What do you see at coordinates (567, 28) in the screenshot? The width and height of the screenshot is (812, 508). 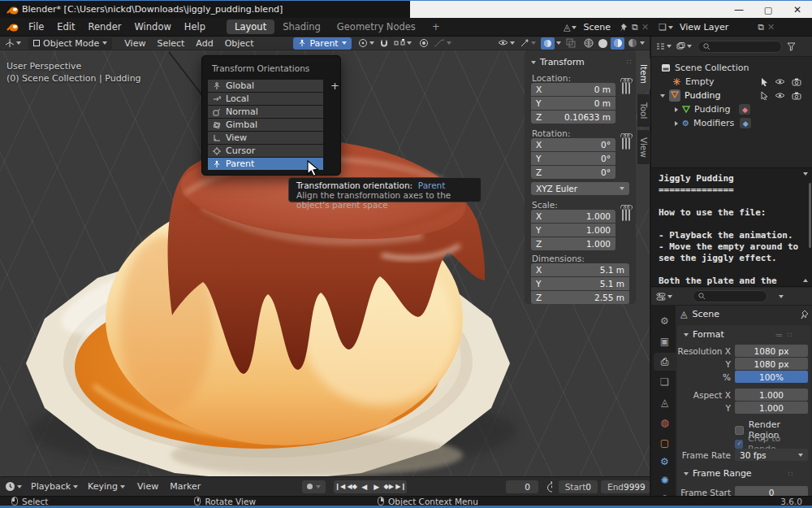 I see `scene-icon: ◬` at bounding box center [567, 28].